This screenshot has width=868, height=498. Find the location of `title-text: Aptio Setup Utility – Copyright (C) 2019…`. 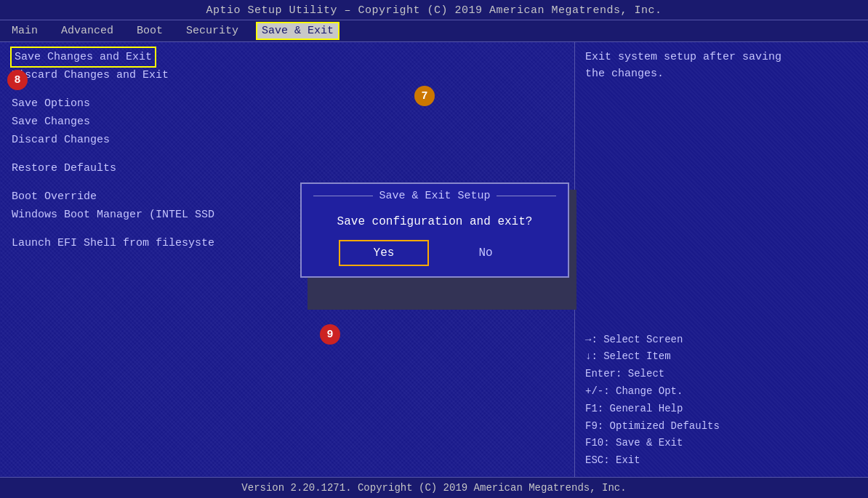

title-text: Aptio Setup Utility – Copyright (C) 2019… is located at coordinates (433, 10).